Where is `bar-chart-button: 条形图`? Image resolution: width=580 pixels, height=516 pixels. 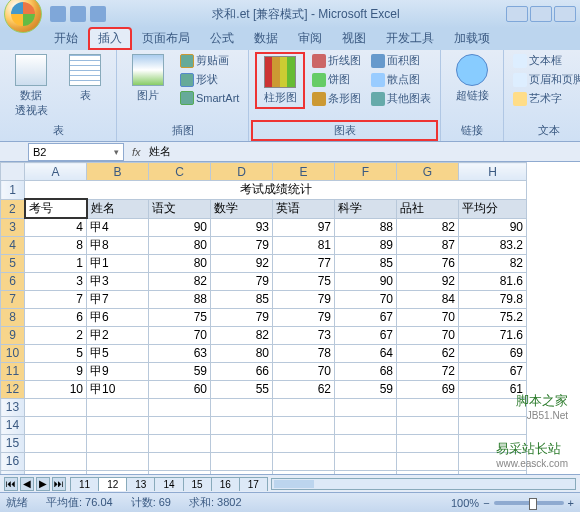 bar-chart-button: 条形图 is located at coordinates (336, 98).